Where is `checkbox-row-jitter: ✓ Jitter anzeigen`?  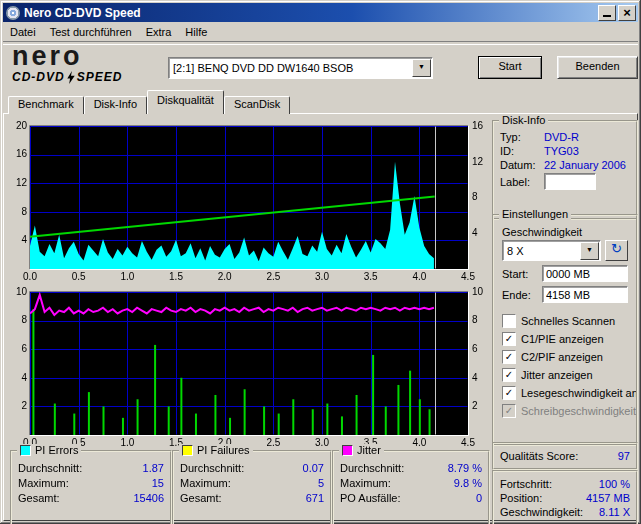 checkbox-row-jitter: ✓ Jitter anzeigen is located at coordinates (565, 375).